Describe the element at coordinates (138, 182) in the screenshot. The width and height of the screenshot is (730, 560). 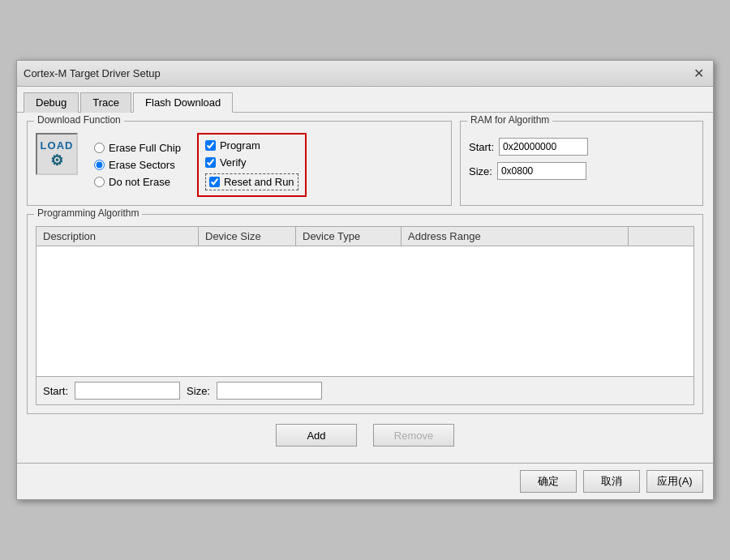
I see `radio-do-not-erase: Do not Erase` at that location.